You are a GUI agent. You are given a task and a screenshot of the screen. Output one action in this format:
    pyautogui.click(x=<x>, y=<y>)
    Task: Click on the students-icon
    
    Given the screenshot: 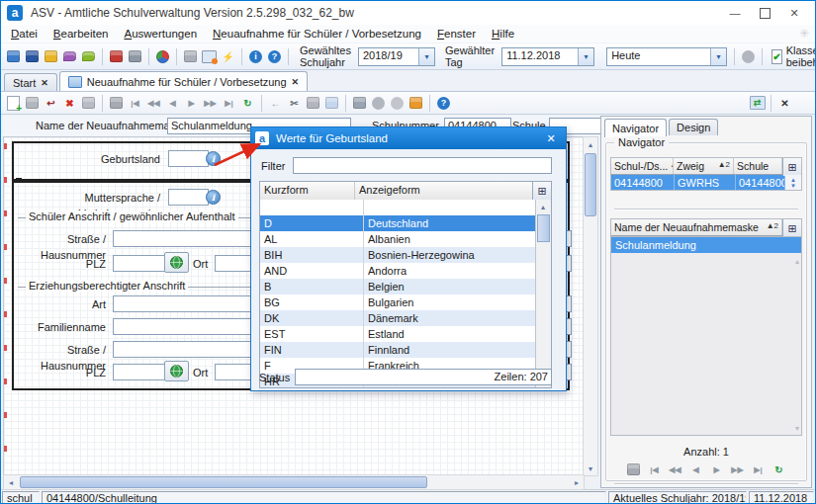 What is the action you would take?
    pyautogui.click(x=14, y=56)
    